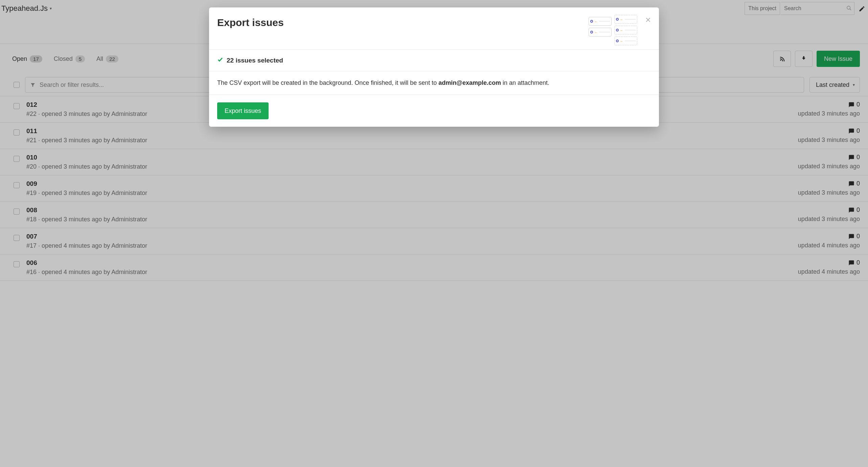 The width and height of the screenshot is (868, 467). What do you see at coordinates (434, 111) in the screenshot?
I see `modal-footer: Export issues` at bounding box center [434, 111].